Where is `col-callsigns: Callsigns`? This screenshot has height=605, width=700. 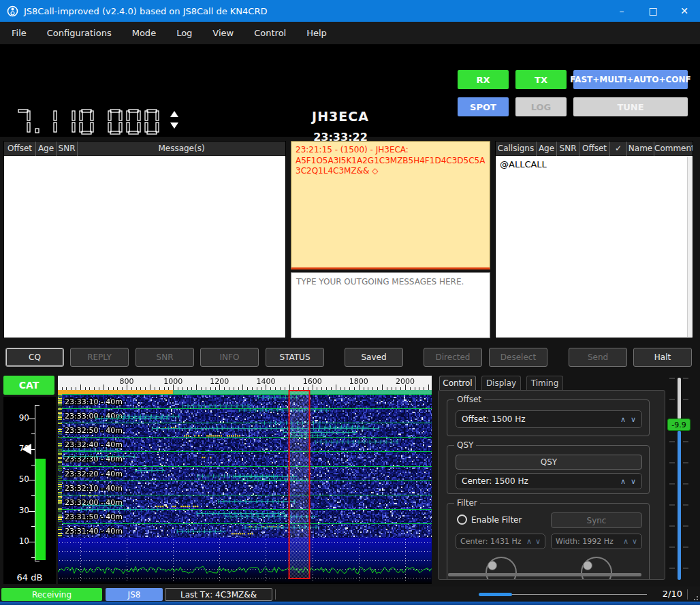 col-callsigns: Callsigns is located at coordinates (516, 148).